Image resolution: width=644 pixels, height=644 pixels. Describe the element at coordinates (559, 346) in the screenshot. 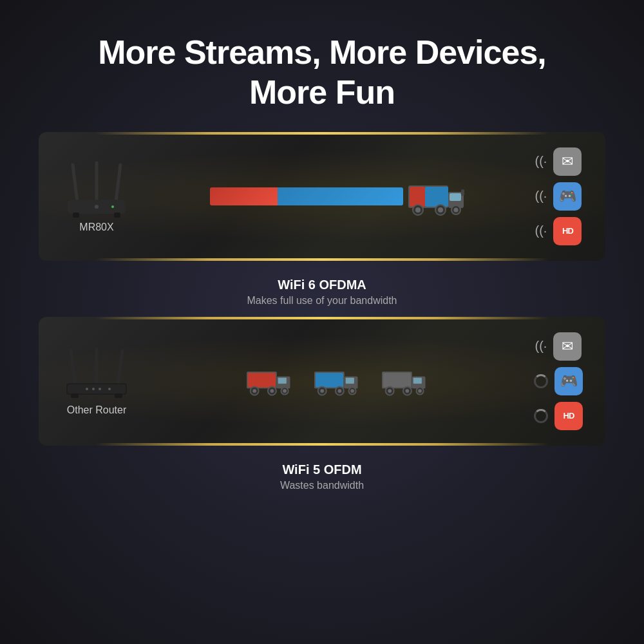

I see `other-row-email: ((· ✉` at that location.